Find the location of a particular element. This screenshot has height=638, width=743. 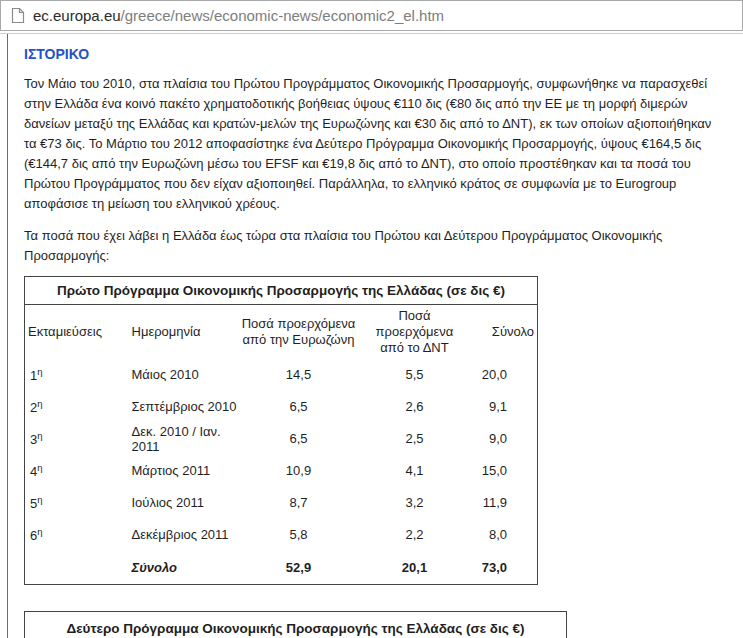

table-row: 2η Σεπτέμβριος 2010 6,5 2,6 9,1 is located at coordinates (282, 407).